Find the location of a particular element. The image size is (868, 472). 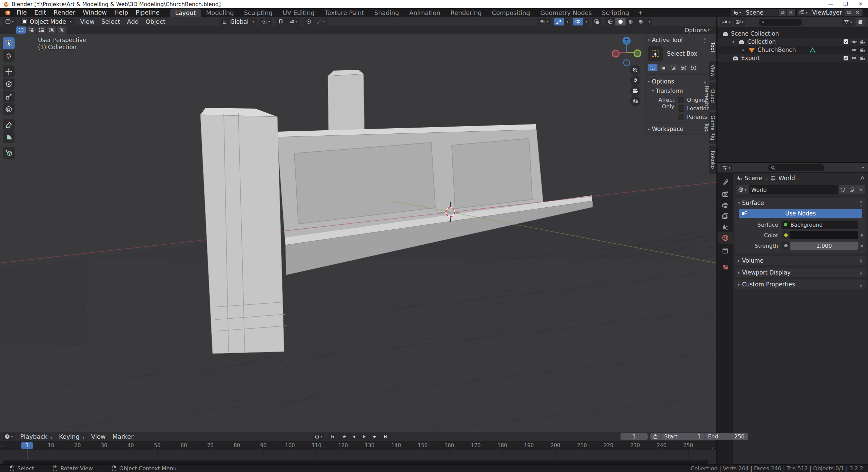

outliner-editor-type-button: ▾ is located at coordinates (726, 22).